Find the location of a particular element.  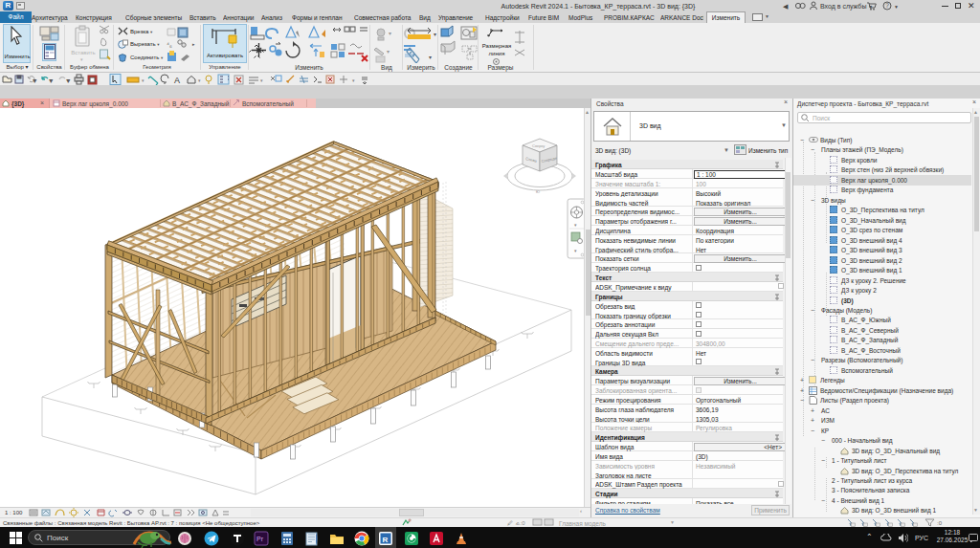

svg-text: Сверху is located at coordinates (538, 145).